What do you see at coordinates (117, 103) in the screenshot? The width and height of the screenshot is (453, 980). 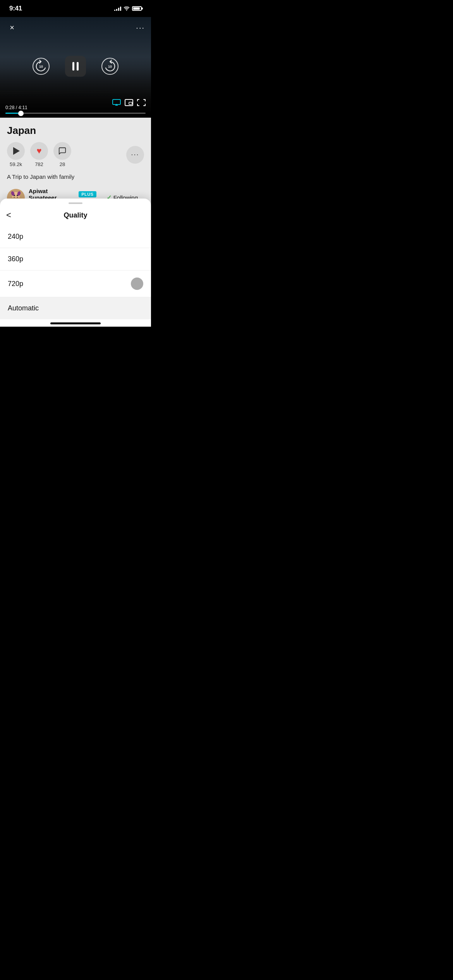 I see `airplay-icon` at bounding box center [117, 103].